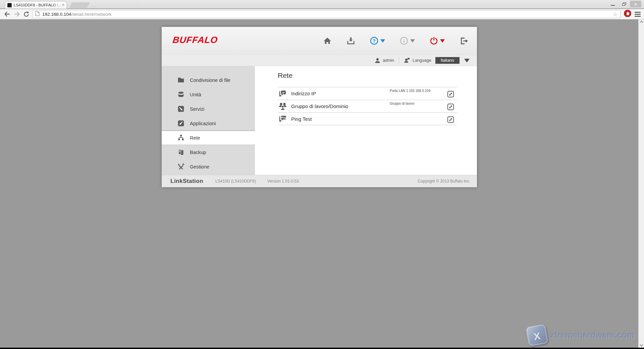 Image resolution: width=644 pixels, height=349 pixels. What do you see at coordinates (208, 123) in the screenshot?
I see `sidebar-item-applicazioni: Applicazioni` at bounding box center [208, 123].